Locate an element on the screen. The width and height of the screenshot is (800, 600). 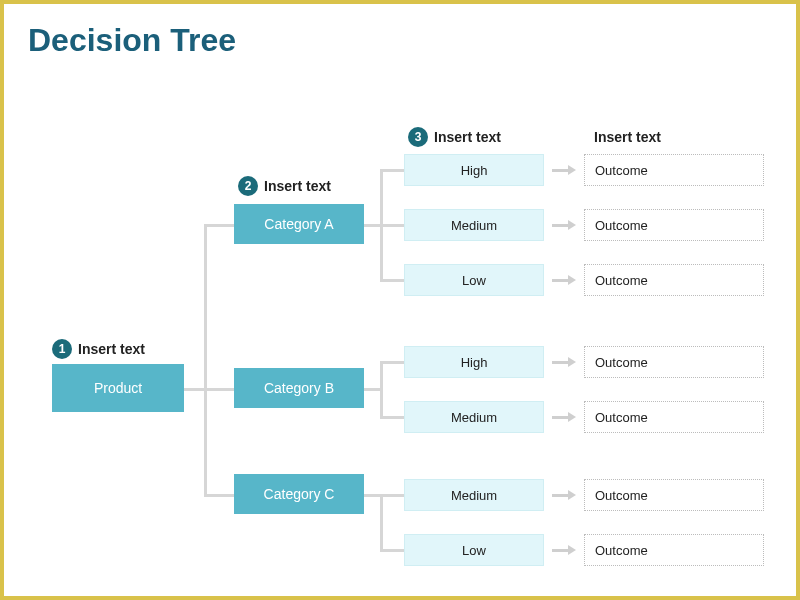
outcome-3: Outcome is located at coordinates (674, 362).